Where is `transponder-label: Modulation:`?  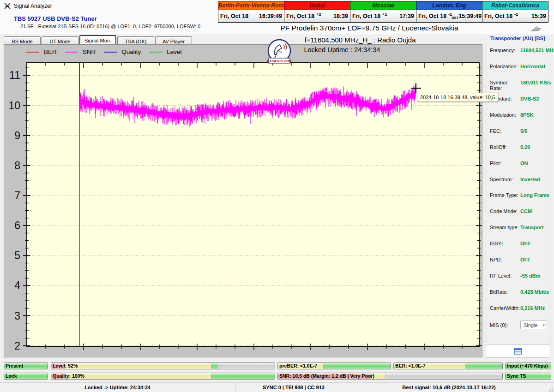
transponder-label: Modulation: is located at coordinates (505, 115).